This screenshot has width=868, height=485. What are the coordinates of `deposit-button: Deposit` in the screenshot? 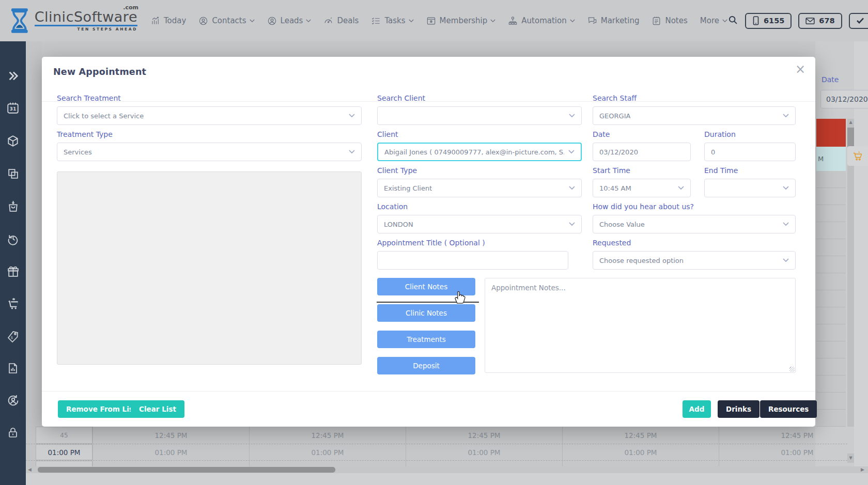 It's located at (426, 366).